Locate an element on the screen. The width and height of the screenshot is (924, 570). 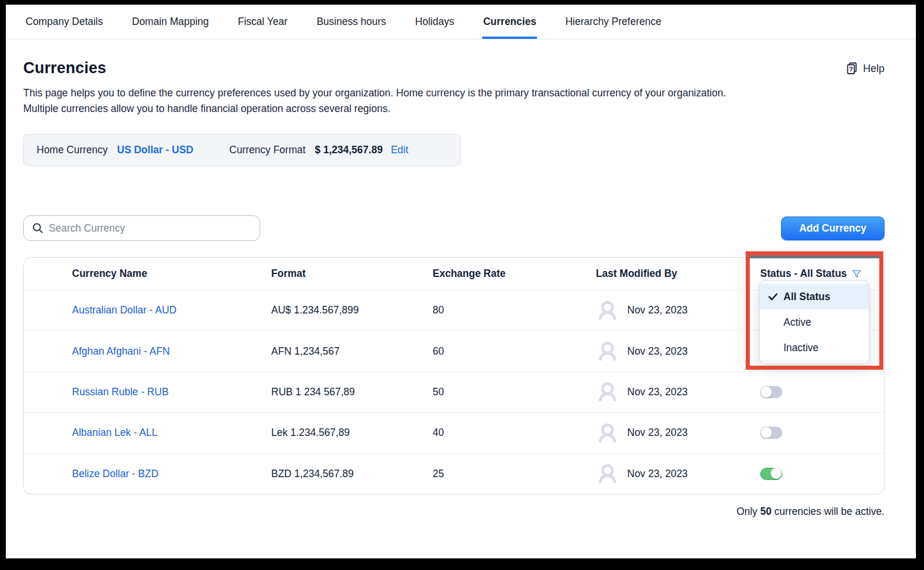
exchange-rate-value: 40 is located at coordinates (515, 433).